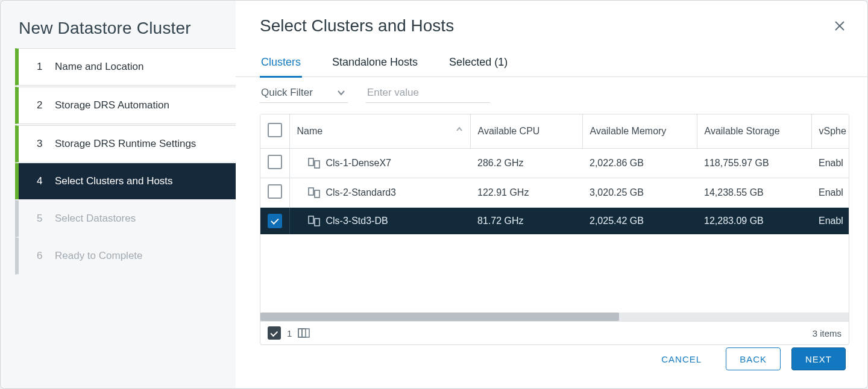 This screenshot has width=868, height=389. I want to click on cluster-name: Cls-2-Standard3, so click(362, 193).